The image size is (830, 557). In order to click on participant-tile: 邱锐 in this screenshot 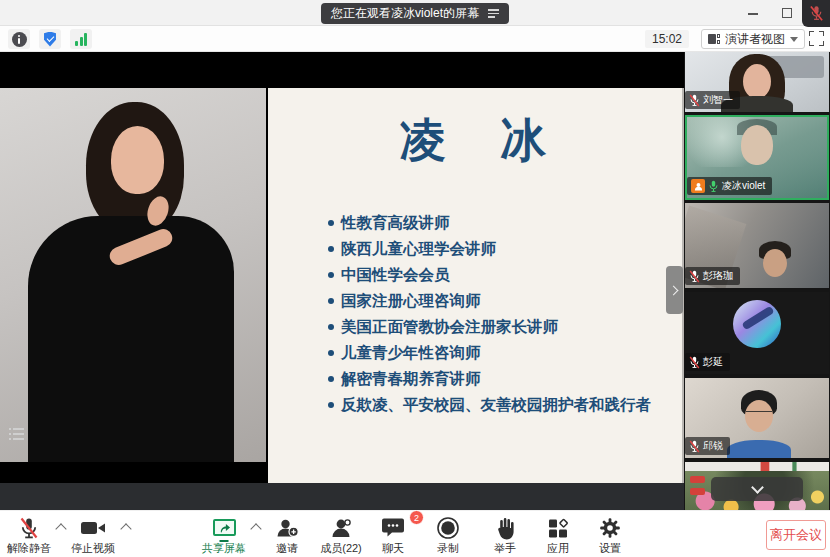, I will do `click(757, 418)`.